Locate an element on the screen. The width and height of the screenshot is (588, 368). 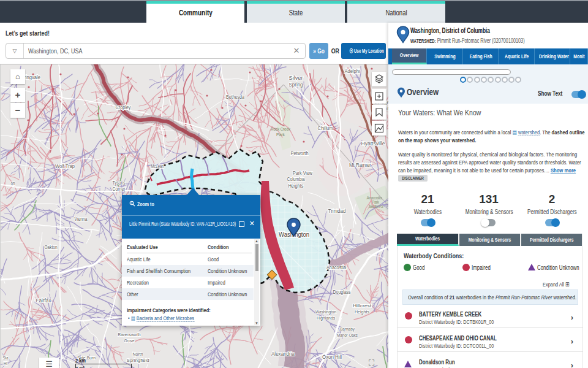
svg-text: Spring is located at coordinates (296, 85).